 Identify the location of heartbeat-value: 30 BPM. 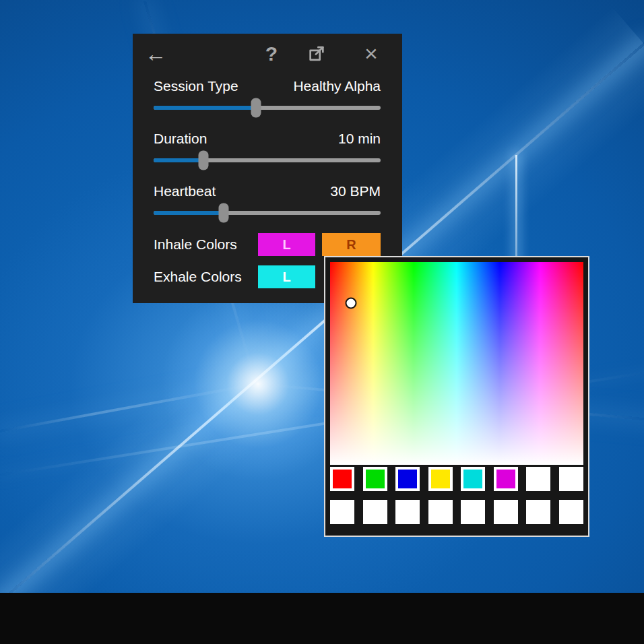
(356, 191).